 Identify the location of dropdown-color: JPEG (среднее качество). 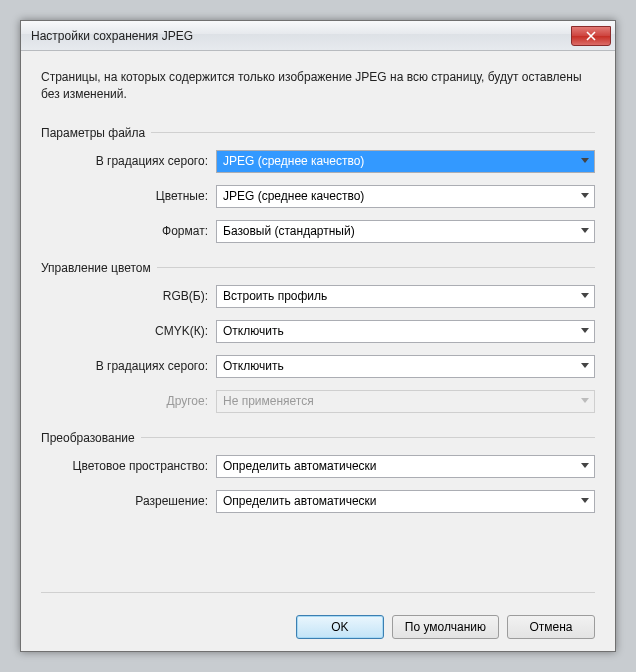
(406, 196).